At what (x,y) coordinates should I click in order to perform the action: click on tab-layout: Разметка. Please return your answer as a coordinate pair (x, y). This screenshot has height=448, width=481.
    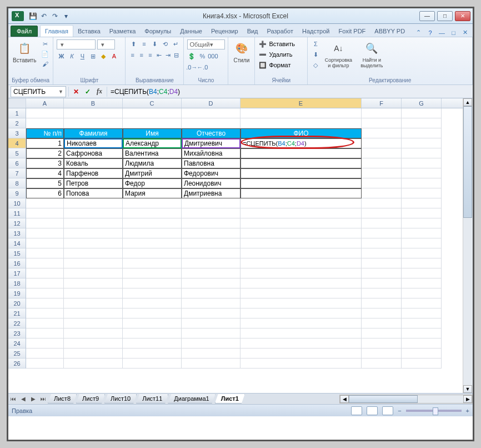
    Looking at the image, I should click on (123, 31).